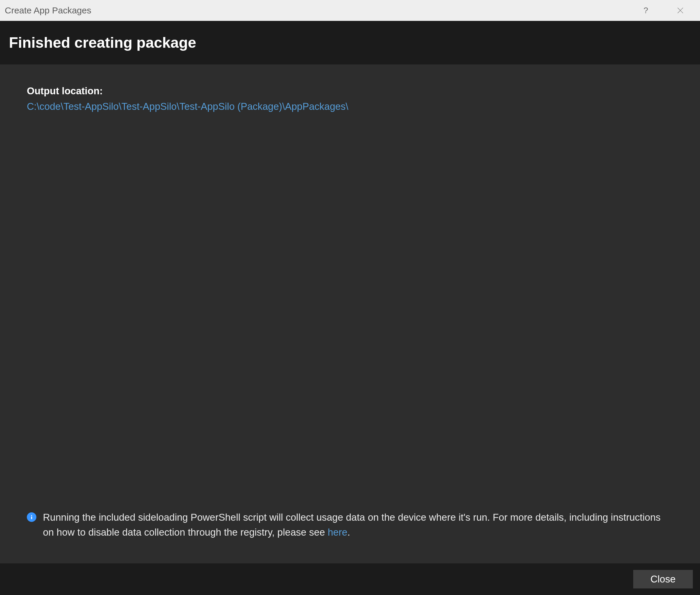  Describe the element at coordinates (663, 579) in the screenshot. I see `close-button: Close` at that location.